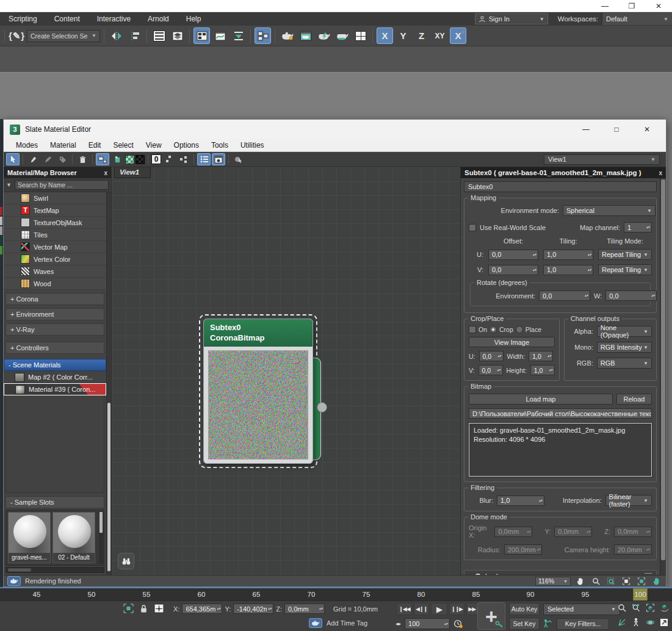  What do you see at coordinates (659, 6) in the screenshot?
I see `window-close-button: ✕` at bounding box center [659, 6].